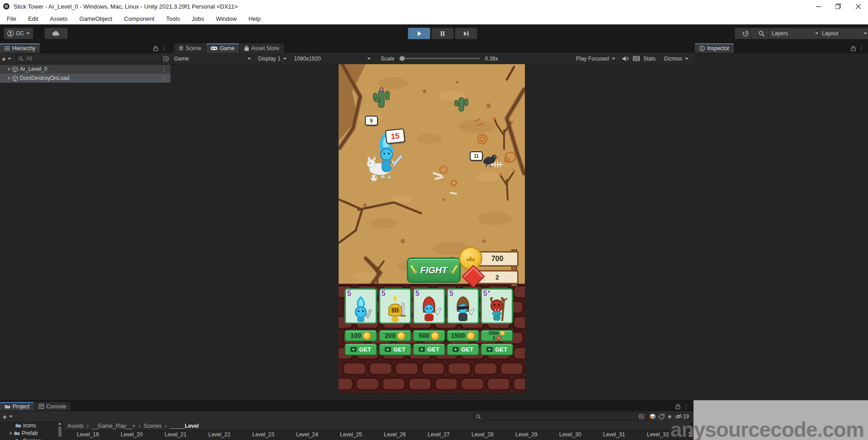  Describe the element at coordinates (272, 59) in the screenshot. I see `display-dropdown: Display 1` at that location.